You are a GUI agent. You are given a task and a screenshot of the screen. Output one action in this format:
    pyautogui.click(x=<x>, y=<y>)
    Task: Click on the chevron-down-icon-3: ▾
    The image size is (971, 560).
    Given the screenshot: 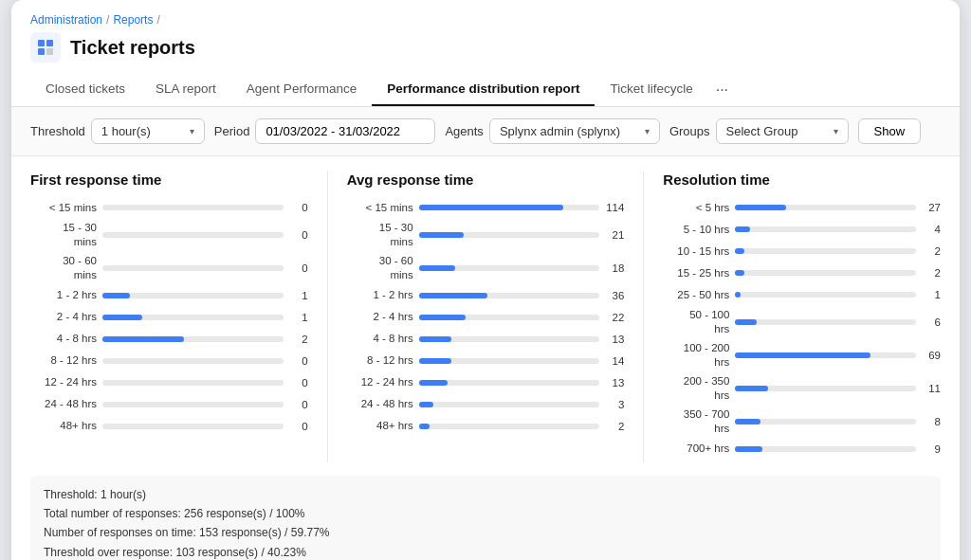 What is the action you would take?
    pyautogui.click(x=836, y=131)
    